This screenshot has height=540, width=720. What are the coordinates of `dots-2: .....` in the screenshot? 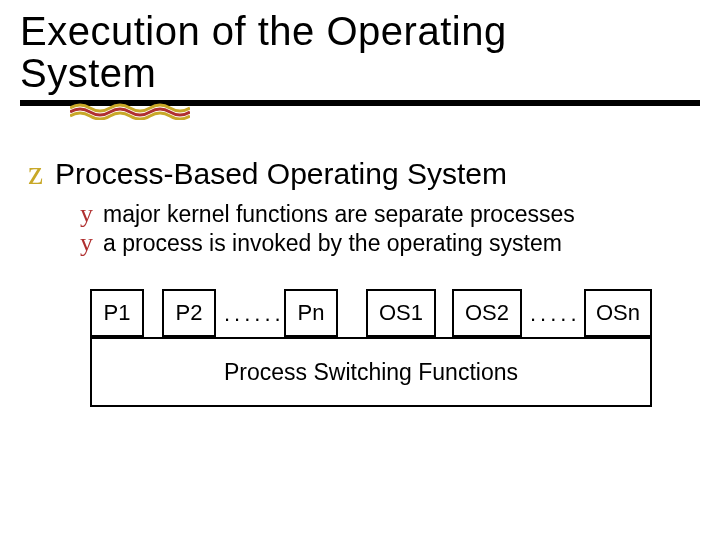 It's located at (556, 314).